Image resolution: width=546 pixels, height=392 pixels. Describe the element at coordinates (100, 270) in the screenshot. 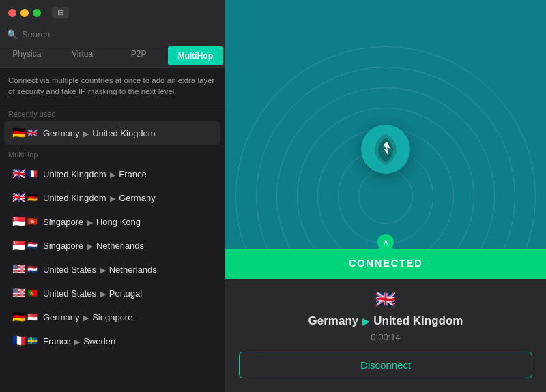

I see `item-label: United States ▶ Netherlands` at that location.